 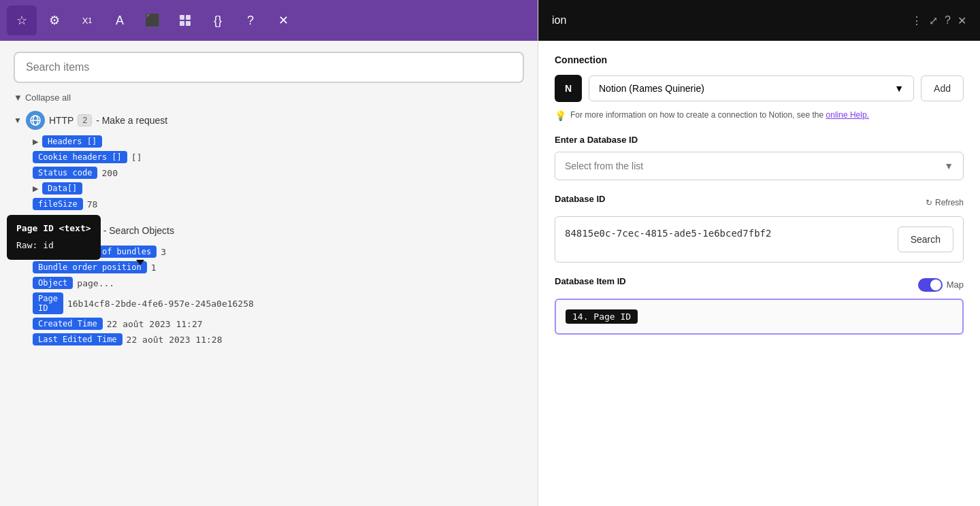 What do you see at coordinates (956, 284) in the screenshot?
I see `map-label: Map` at bounding box center [956, 284].